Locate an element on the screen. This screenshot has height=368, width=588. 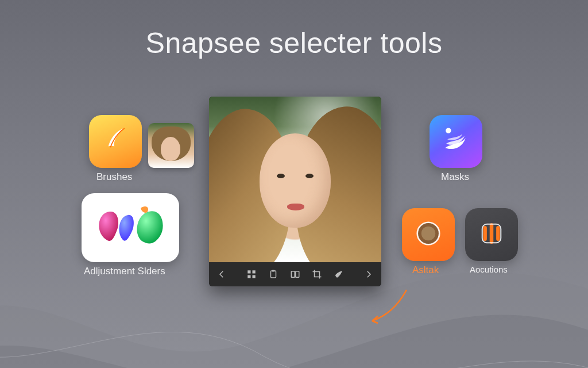
bars-icon is located at coordinates (492, 235).